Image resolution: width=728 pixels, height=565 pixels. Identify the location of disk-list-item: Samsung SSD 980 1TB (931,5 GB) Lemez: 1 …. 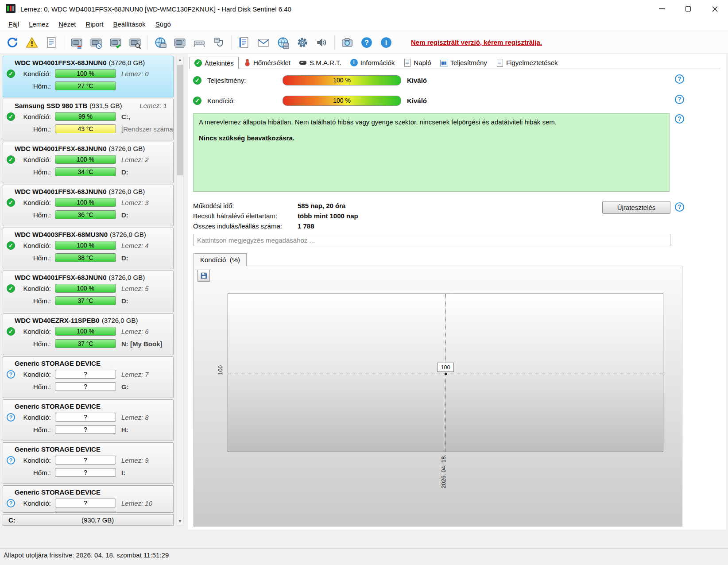
(88, 120).